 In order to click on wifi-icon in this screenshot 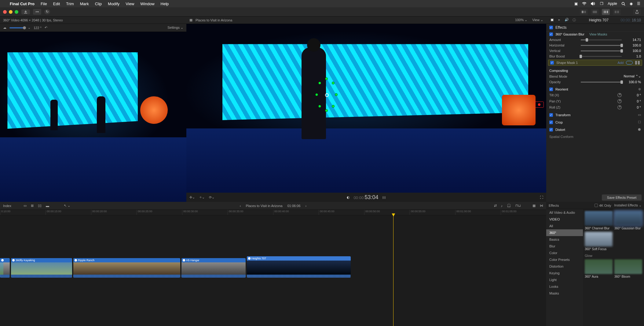, I will do `click(584, 4)`.